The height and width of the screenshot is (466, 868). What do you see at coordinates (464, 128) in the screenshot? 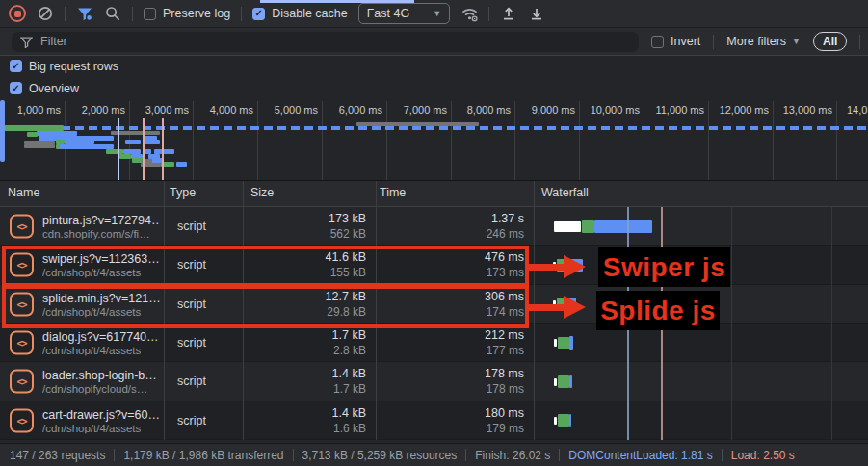
I see `overview-pending-request-line` at bounding box center [464, 128].